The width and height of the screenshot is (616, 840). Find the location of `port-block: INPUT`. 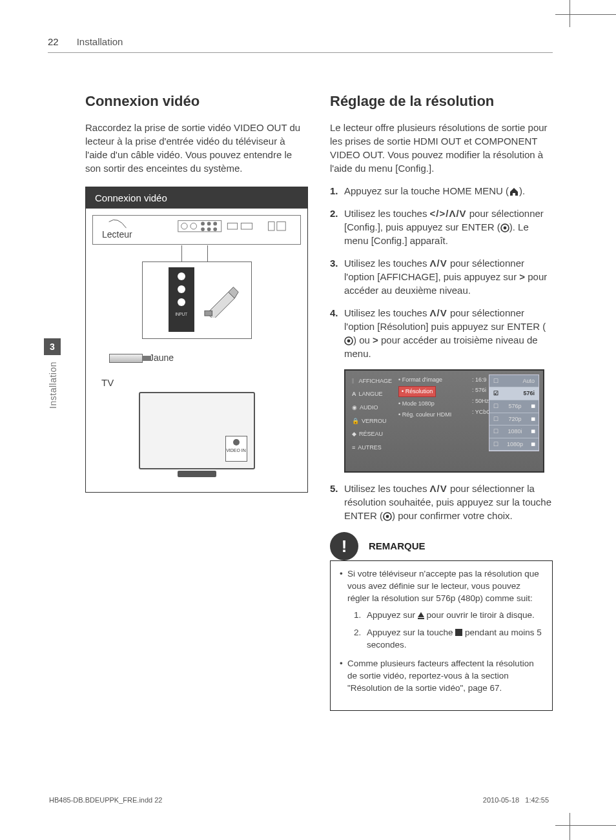

port-block: INPUT is located at coordinates (181, 300).